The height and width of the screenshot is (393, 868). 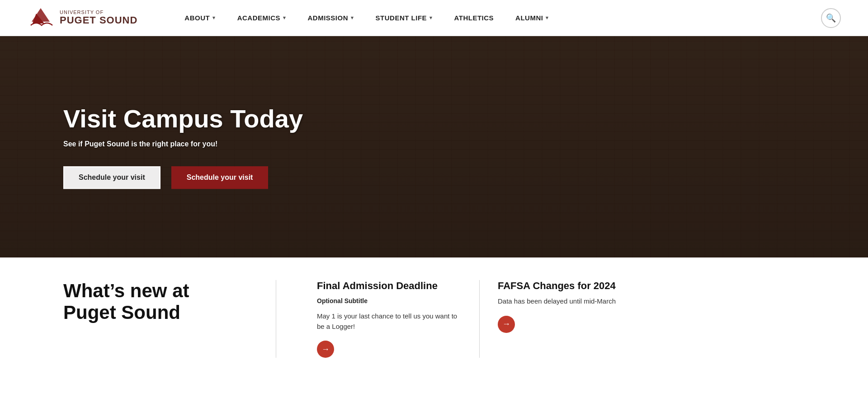 What do you see at coordinates (183, 178) in the screenshot?
I see `hero-buttons: Schedule your visit Schedule your visit` at bounding box center [183, 178].